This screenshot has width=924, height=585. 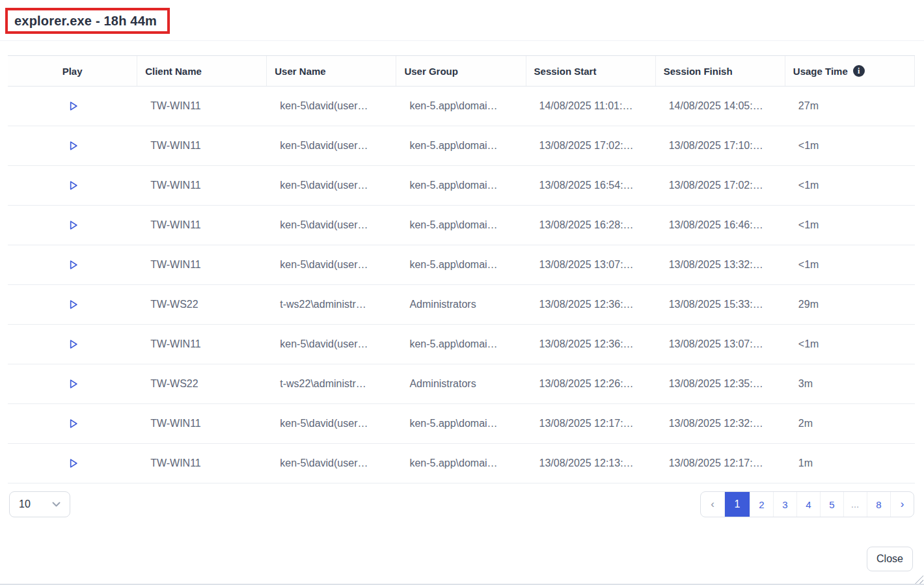 What do you see at coordinates (462, 504) in the screenshot?
I see `pagination-bar: 10 ‹ 12345…8›` at bounding box center [462, 504].